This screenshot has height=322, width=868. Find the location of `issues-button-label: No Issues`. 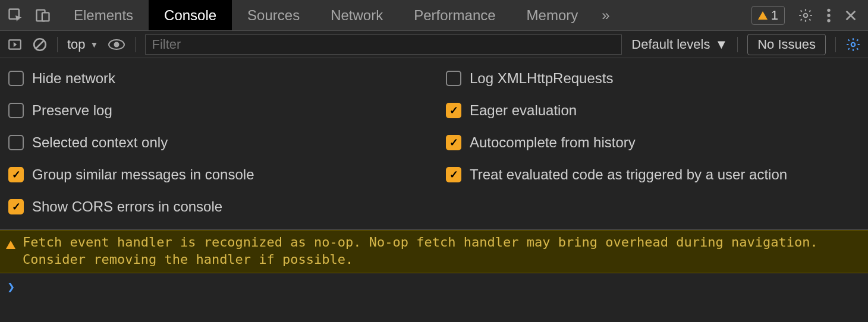

issues-button-label: No Issues is located at coordinates (787, 44).